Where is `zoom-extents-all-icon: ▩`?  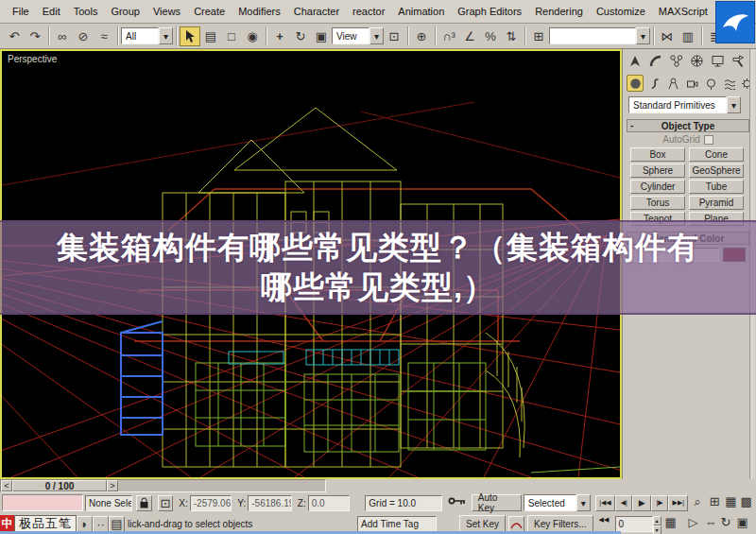
zoom-extents-all-icon: ▩ is located at coordinates (748, 503).